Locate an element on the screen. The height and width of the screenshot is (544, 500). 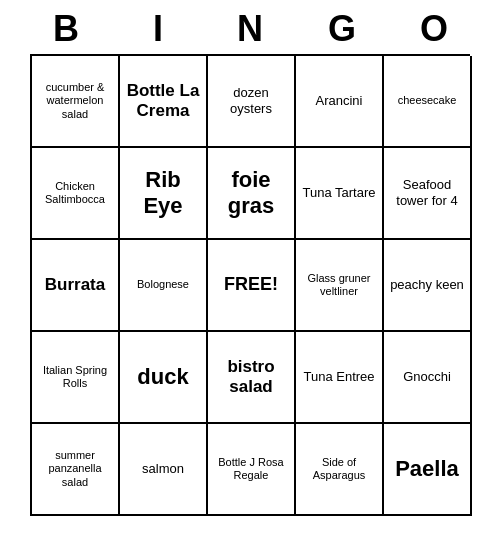
bingo-letter-n: N is located at coordinates (250, 29).